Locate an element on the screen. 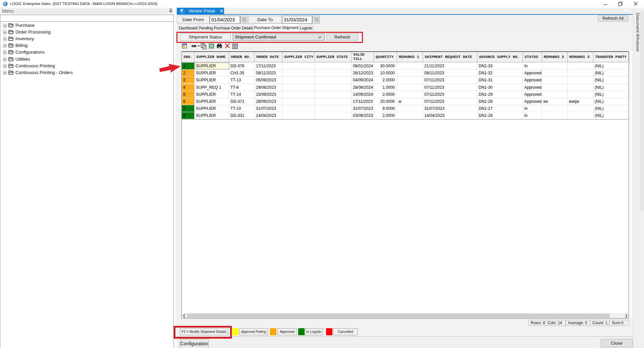 The height and width of the screenshot is (348, 644). date-to-input: 31/03/2024 is located at coordinates (297, 19).